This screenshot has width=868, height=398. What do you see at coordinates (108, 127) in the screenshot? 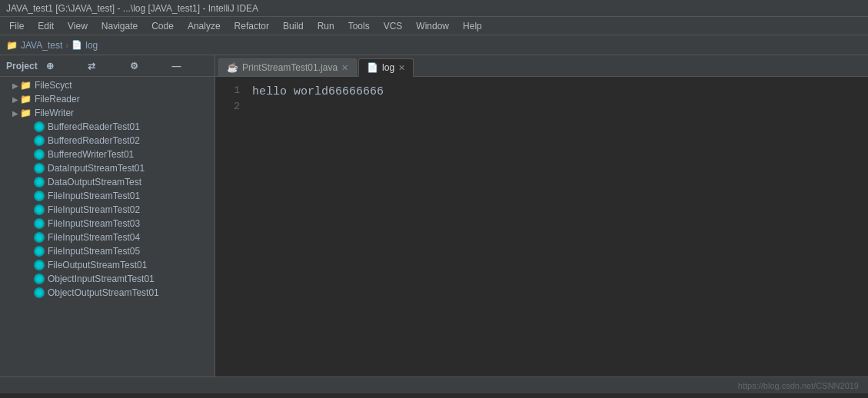
I see `tree-item: BufferedReaderTest01` at bounding box center [108, 127].